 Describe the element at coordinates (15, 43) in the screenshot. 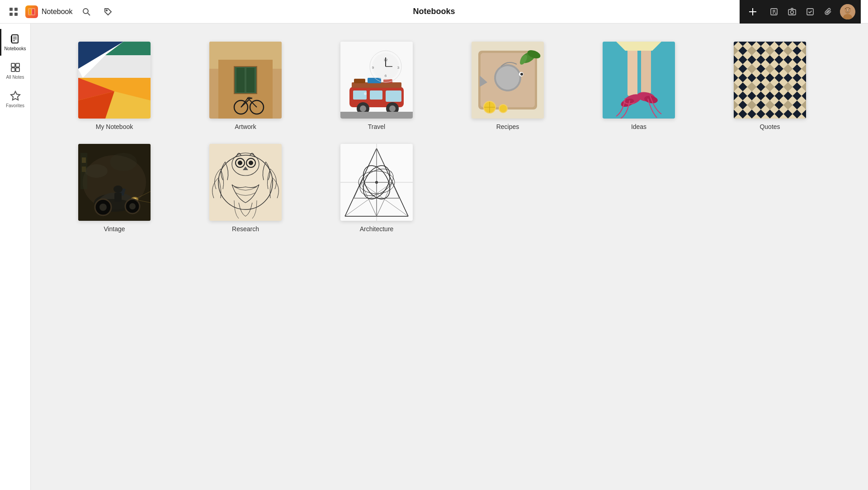

I see `sidebar-item-notebooks: Notebooks` at that location.